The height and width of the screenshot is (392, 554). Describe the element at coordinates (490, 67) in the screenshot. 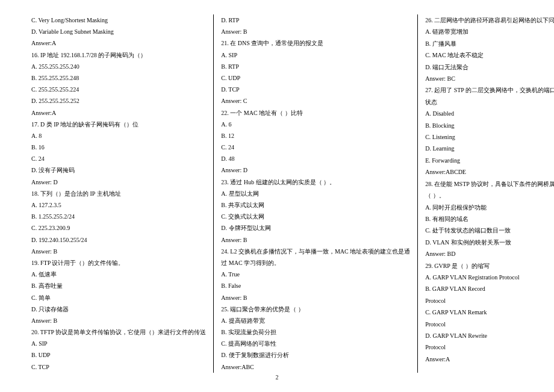

I see `text-line: D. 端口无法聚合` at that location.